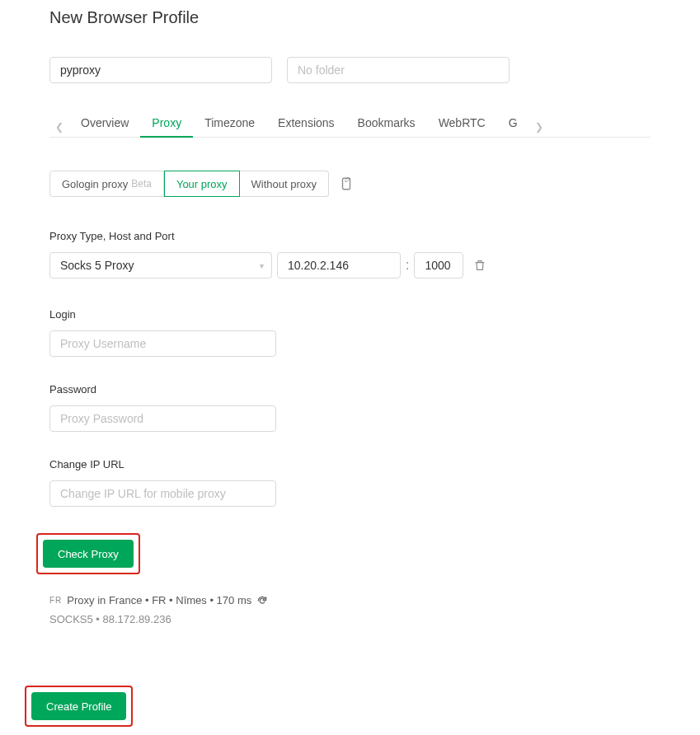 This screenshot has height=735, width=700. I want to click on proxy-result-line2: SOCKS5 • 88.172.89.236, so click(350, 620).